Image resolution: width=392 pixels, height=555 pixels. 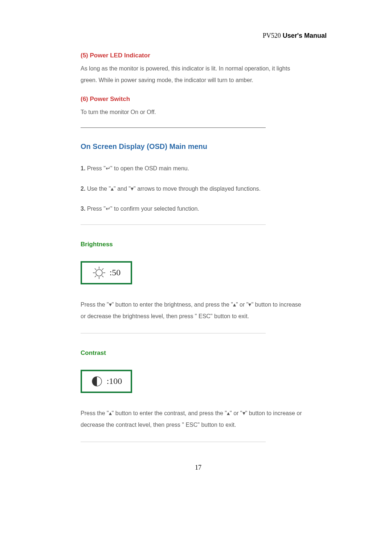 What do you see at coordinates (191, 311) in the screenshot?
I see `brightness-body: Press the "▾" button to enter the bright…` at bounding box center [191, 311].